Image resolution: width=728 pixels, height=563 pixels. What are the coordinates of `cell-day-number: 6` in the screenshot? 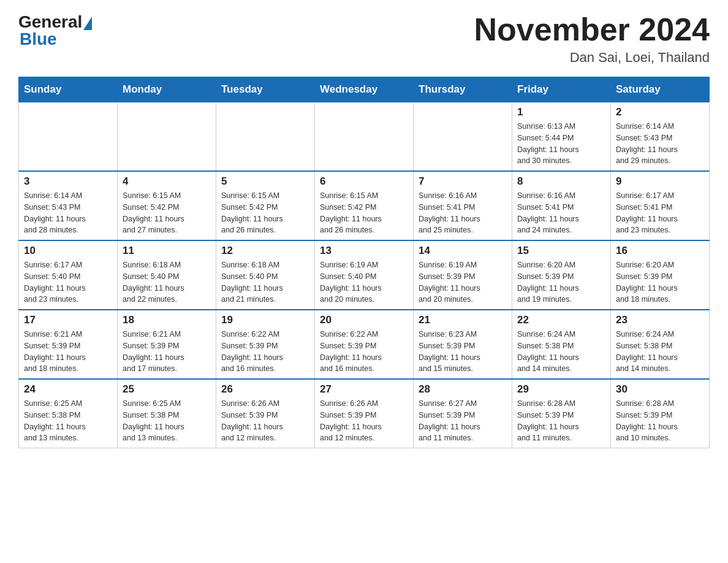 It's located at (364, 182).